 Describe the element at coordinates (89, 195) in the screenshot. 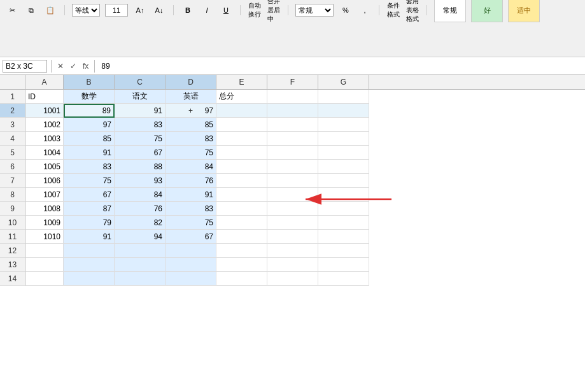

I see `cell-B8: 67` at that location.